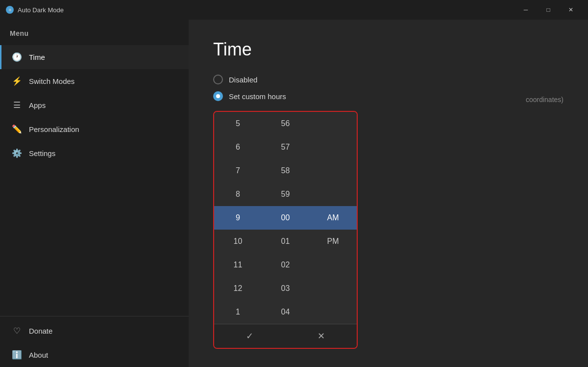  I want to click on coordinates-text: coordinates), so click(545, 100).